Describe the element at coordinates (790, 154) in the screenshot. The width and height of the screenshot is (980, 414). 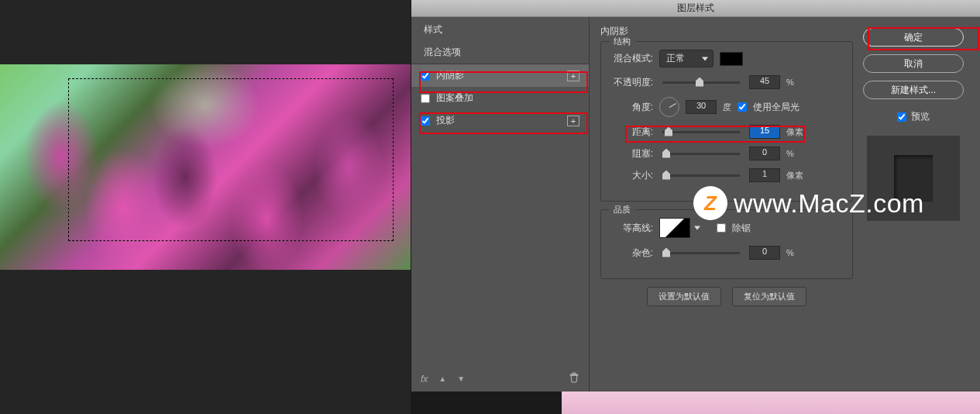
I see `choke-unit: %` at that location.